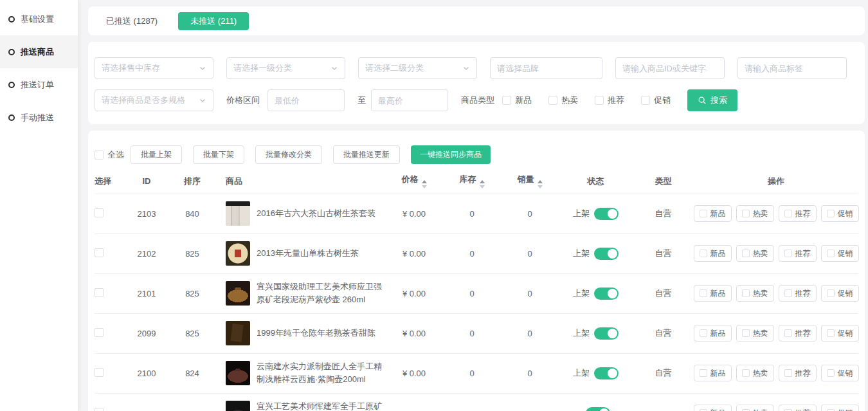 The image size is (868, 411). Describe the element at coordinates (156, 154) in the screenshot. I see `batch-on-shelf-button: 批量上架` at that location.